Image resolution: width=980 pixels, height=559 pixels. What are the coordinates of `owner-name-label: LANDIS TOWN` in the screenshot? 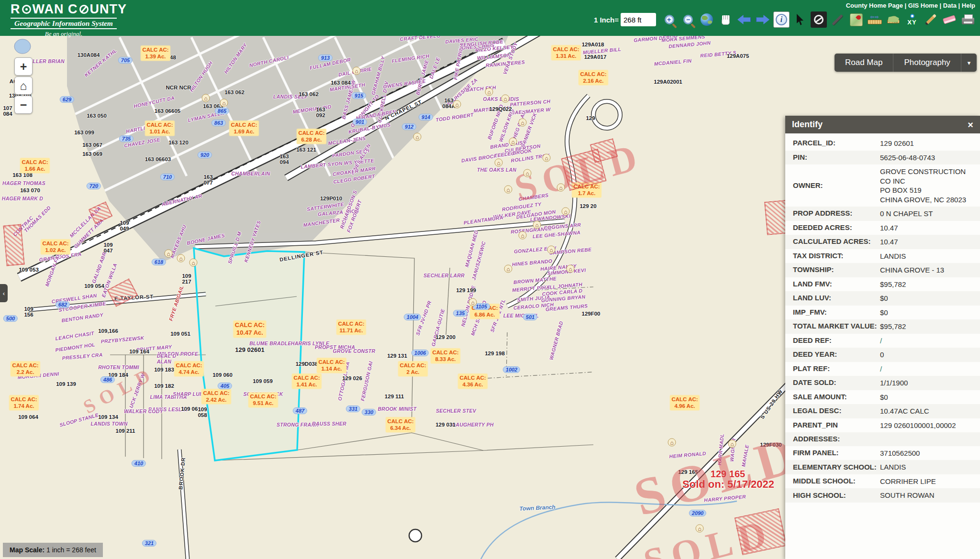 It's located at (109, 424).